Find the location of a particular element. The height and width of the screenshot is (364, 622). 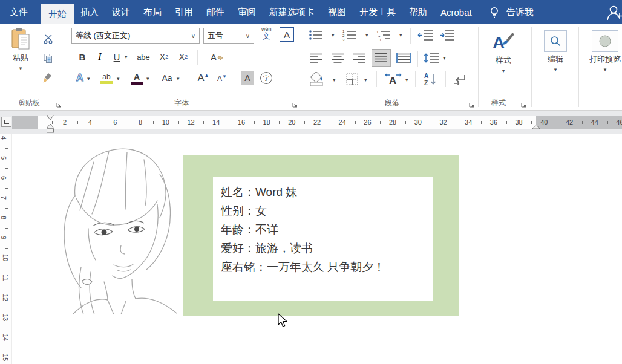

font-color-button: A is located at coordinates (137, 79).